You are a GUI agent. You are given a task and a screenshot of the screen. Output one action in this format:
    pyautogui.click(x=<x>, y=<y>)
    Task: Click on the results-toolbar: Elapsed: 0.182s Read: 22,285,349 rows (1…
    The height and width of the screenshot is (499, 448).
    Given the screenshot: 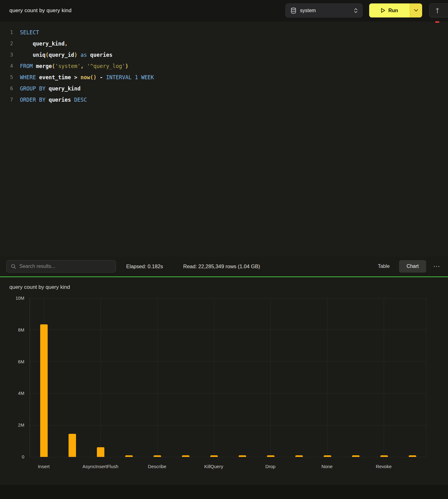 What is the action you would take?
    pyautogui.click(x=224, y=266)
    